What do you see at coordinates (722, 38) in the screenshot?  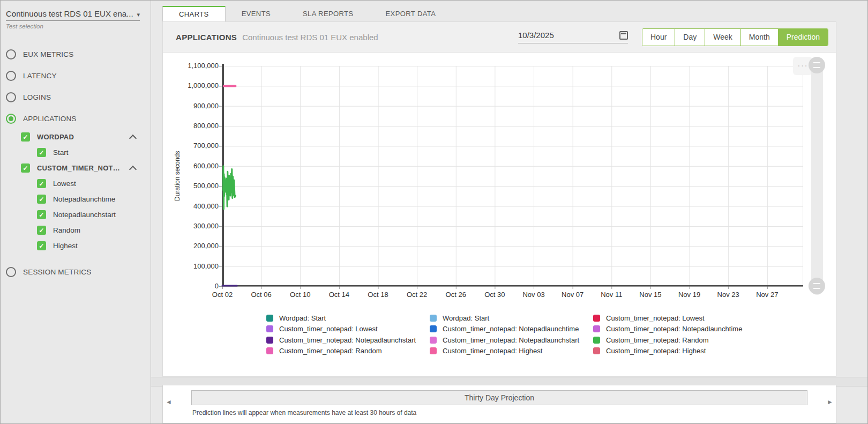 I see `range-button-week: Week` at bounding box center [722, 38].